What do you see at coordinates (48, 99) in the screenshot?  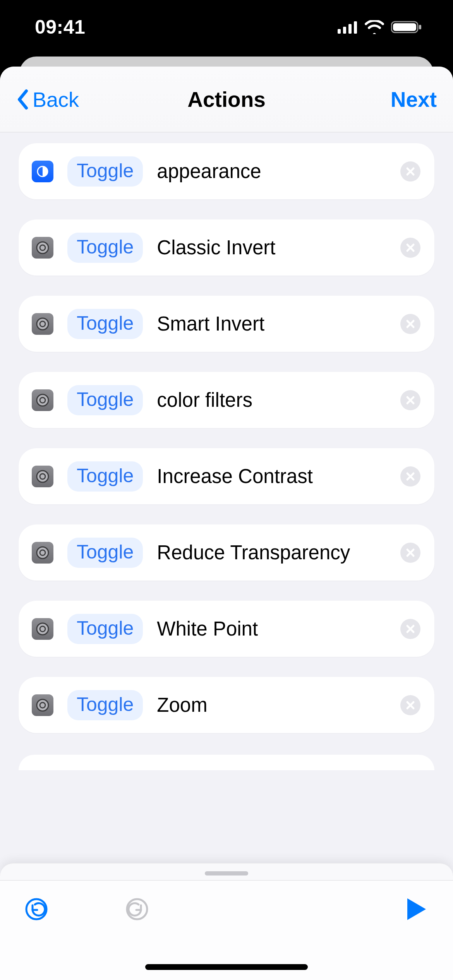 I see `back-button: Back` at bounding box center [48, 99].